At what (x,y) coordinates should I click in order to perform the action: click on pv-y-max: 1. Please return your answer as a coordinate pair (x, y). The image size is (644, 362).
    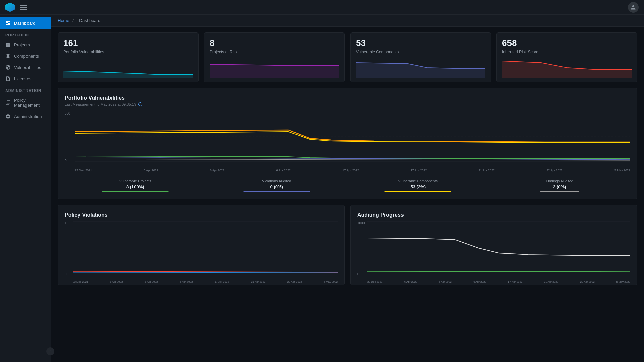
    Looking at the image, I should click on (66, 223).